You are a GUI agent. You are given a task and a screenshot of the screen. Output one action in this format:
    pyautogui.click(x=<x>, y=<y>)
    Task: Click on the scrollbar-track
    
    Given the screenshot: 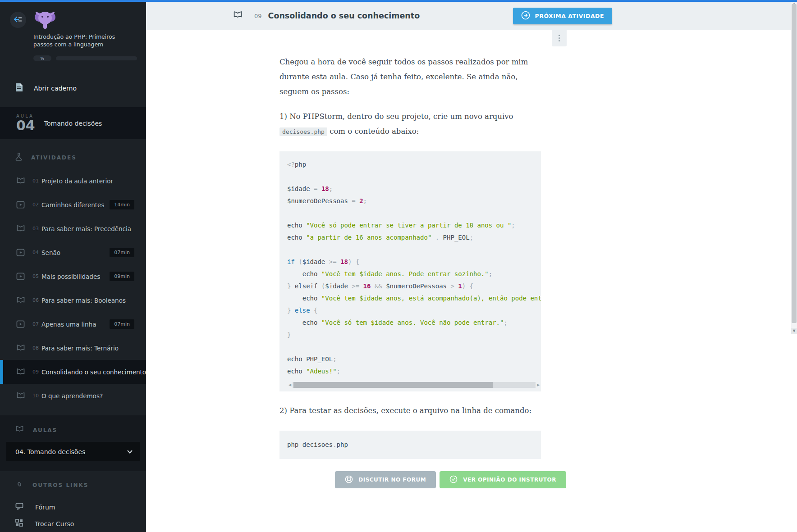 What is the action you would take?
    pyautogui.click(x=414, y=385)
    